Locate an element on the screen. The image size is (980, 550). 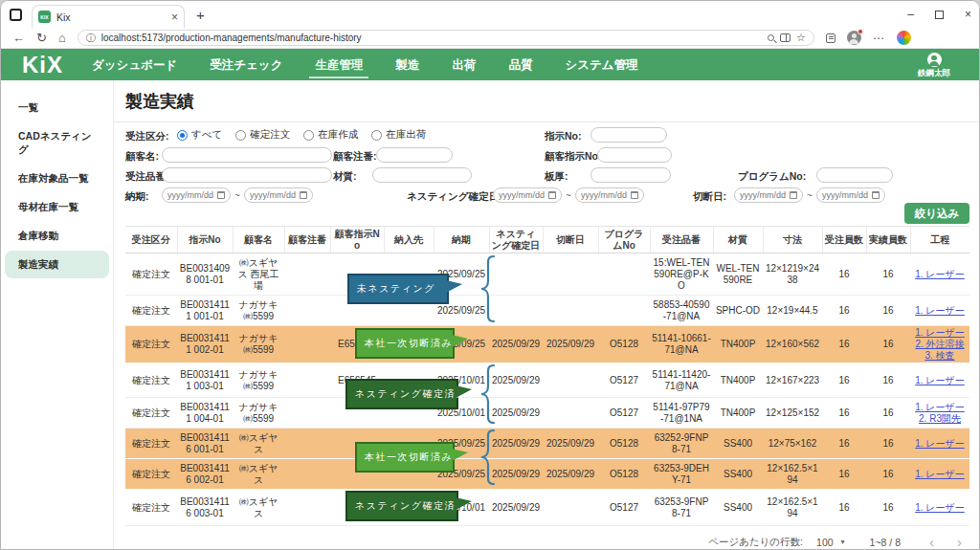
nesting-date-from-input: yyyy/mm/dd is located at coordinates (527, 195).